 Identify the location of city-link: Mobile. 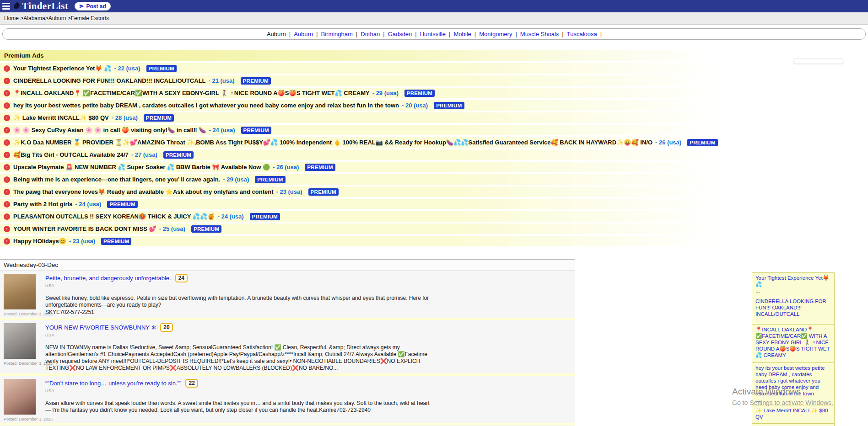
(462, 34).